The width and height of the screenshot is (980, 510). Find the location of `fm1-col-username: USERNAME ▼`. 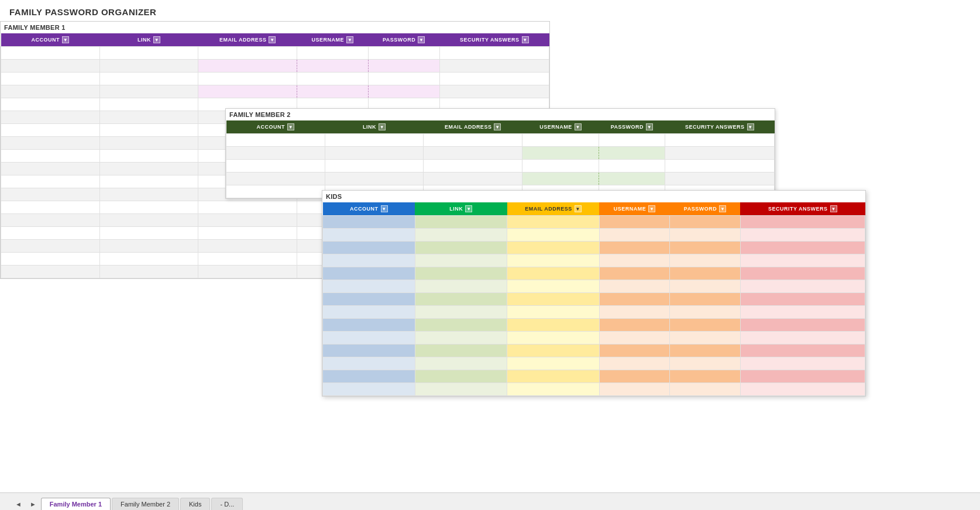

fm1-col-username: USERNAME ▼ is located at coordinates (332, 40).